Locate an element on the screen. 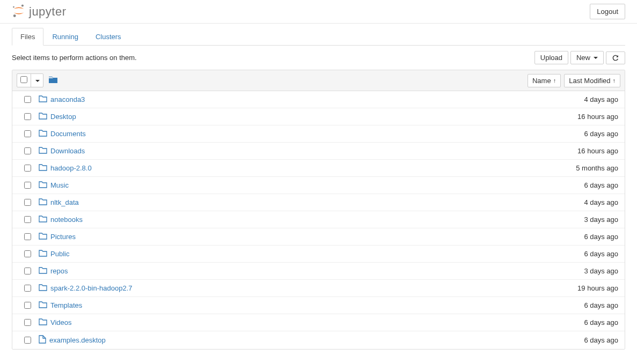  item-modified: 19 hours ago is located at coordinates (599, 288).